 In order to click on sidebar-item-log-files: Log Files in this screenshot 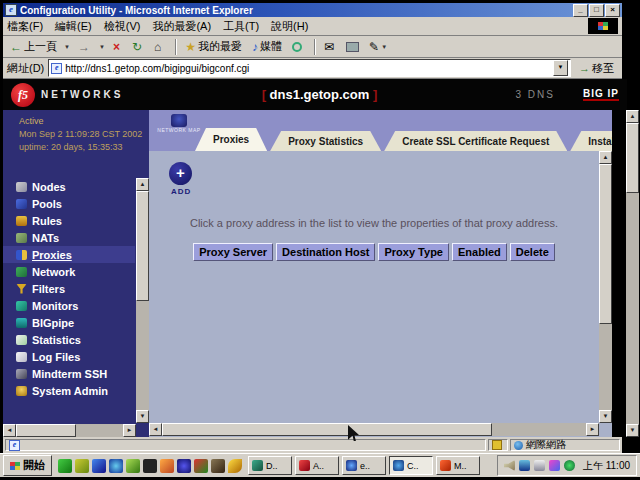, I will do `click(69, 356)`.